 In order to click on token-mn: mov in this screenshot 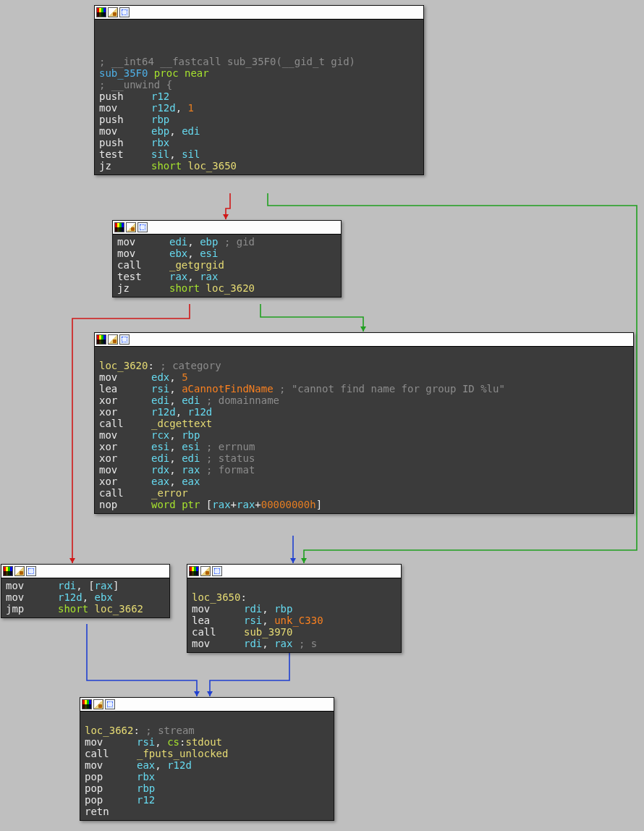, I will do `click(218, 609)`.